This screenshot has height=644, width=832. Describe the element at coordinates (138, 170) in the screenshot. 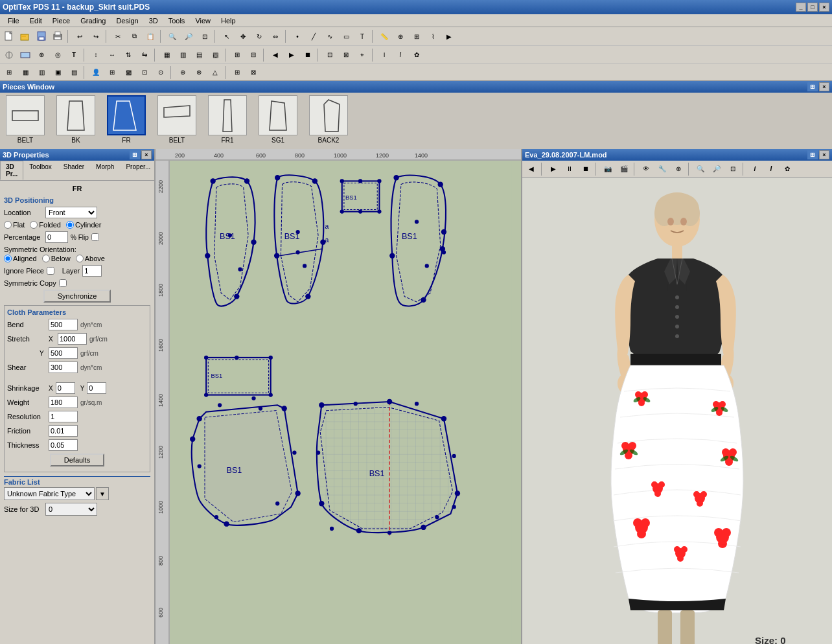

I see `tab-proper: Proper...` at that location.